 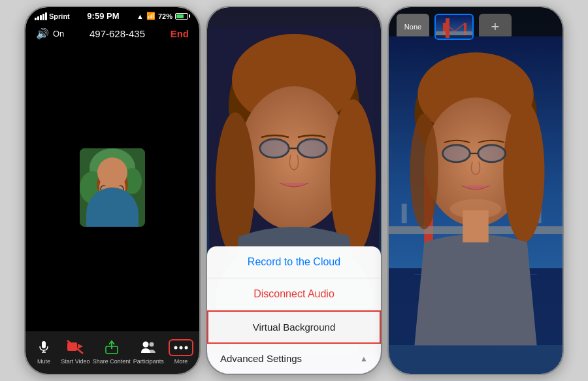 I want to click on bg-bridge-box, so click(x=454, y=27).